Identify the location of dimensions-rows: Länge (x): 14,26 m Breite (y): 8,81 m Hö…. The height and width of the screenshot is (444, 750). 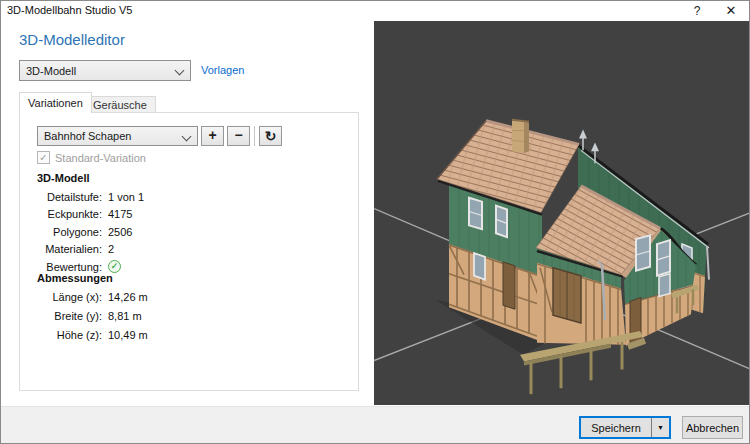
(92, 316).